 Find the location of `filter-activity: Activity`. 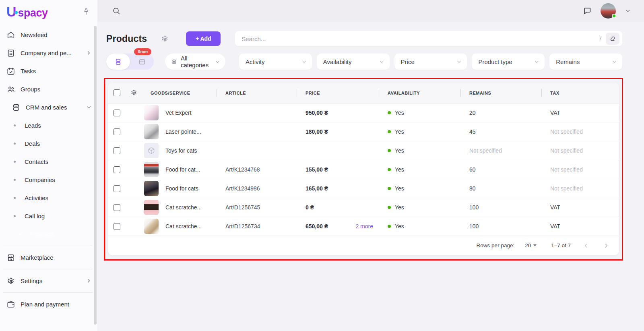

filter-activity: Activity is located at coordinates (275, 62).